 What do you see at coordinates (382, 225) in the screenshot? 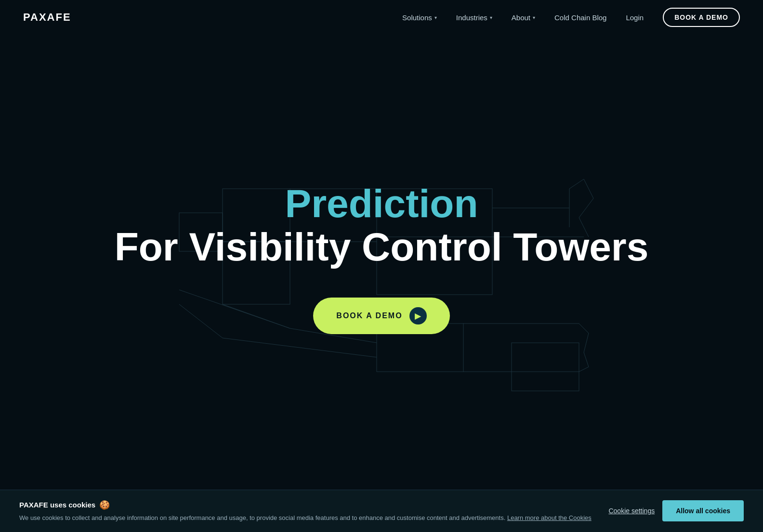
I see `hero-heading: Prediction For Visibility Control Towers` at bounding box center [382, 225].